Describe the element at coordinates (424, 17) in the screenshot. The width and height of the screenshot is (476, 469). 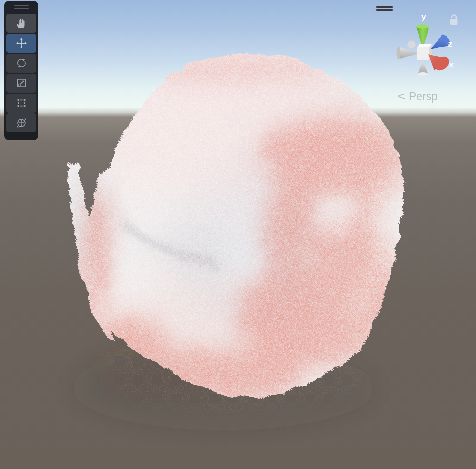
I see `gizmo-y-label: y` at that location.